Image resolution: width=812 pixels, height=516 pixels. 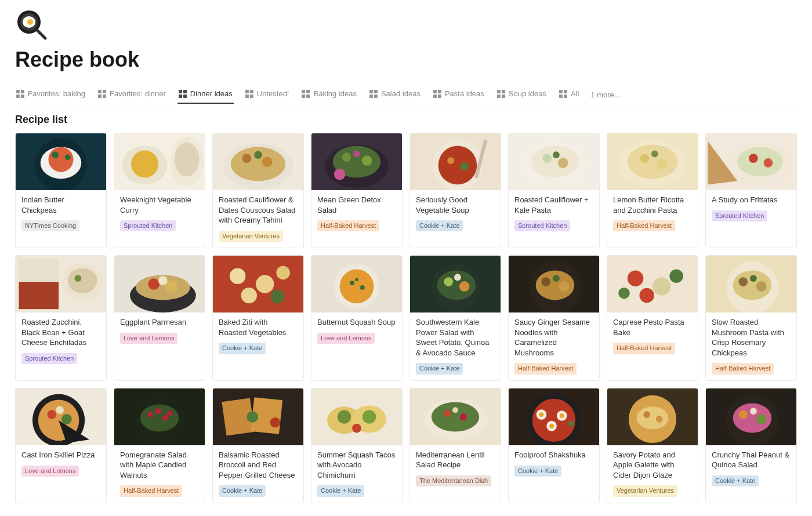 I want to click on card-title: Balsamic Roasted Broccoli and Red Pepper…, so click(x=258, y=465).